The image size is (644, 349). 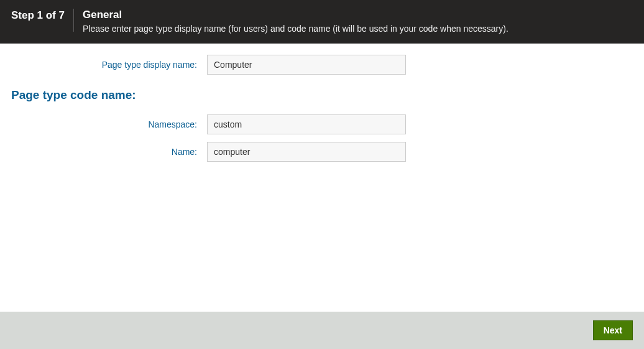 What do you see at coordinates (306, 124) in the screenshot?
I see `namespace-input` at bounding box center [306, 124].